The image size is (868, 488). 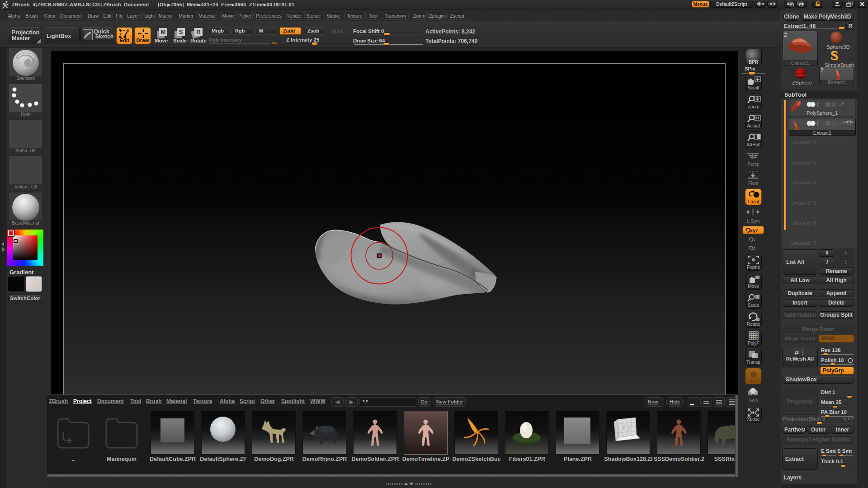 I want to click on svg-text: z, so click(x=754, y=249).